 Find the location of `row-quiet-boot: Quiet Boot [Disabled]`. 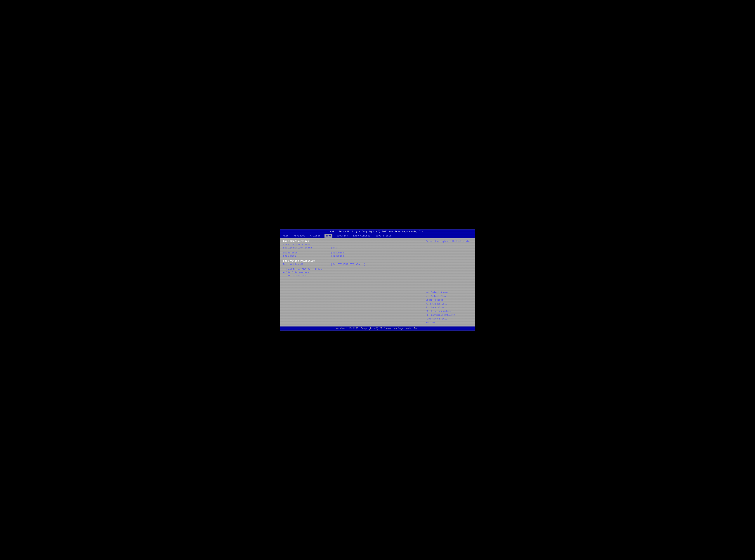

row-quiet-boot: Quiet Boot [Disabled] is located at coordinates (352, 253).